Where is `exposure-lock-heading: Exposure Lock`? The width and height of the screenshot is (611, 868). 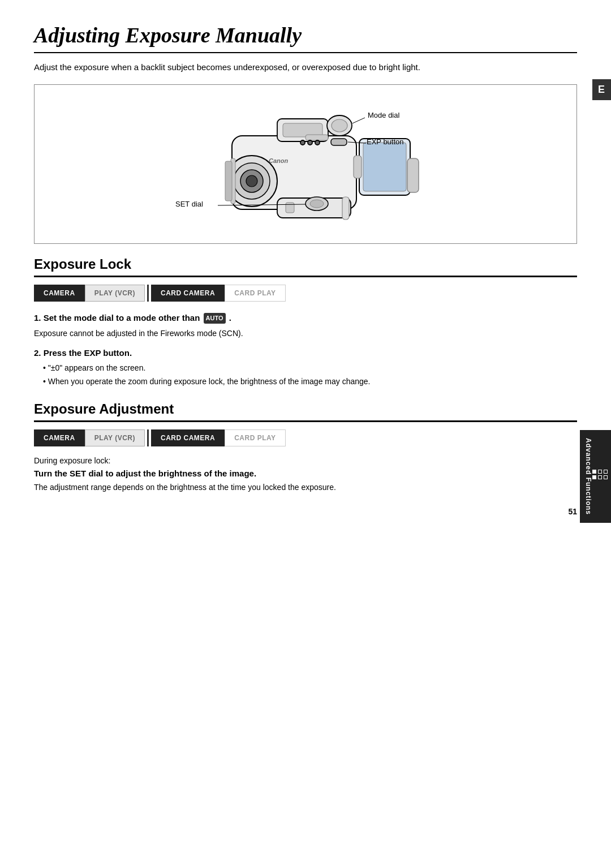 exposure-lock-heading: Exposure Lock is located at coordinates (306, 264).